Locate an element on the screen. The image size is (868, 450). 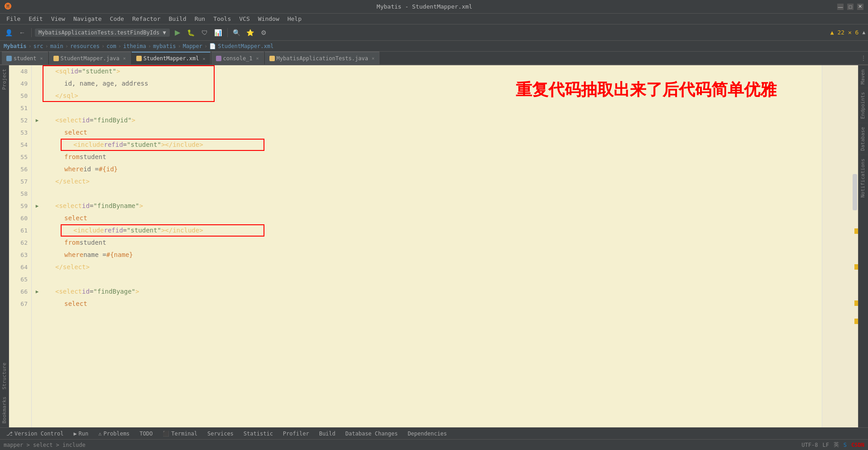
menu-build: Build is located at coordinates (177, 19).